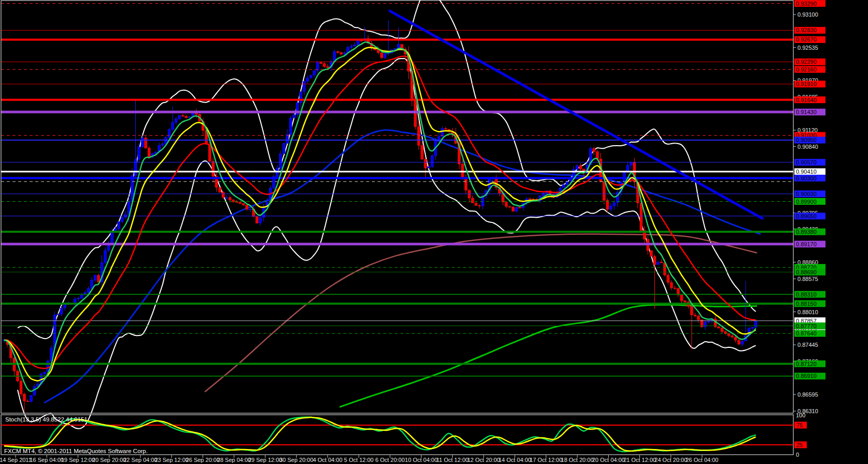 The height and width of the screenshot is (464, 868). What do you see at coordinates (806, 30) in the screenshot?
I see `price-level-badge-label: 0.92830` at bounding box center [806, 30].